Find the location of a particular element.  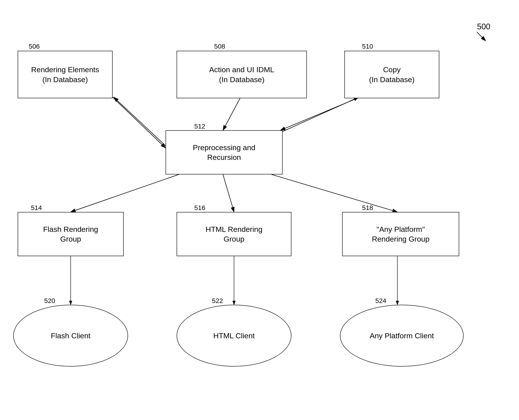

box-518-text: "Any Platform"Rendering Group is located at coordinates (401, 234).